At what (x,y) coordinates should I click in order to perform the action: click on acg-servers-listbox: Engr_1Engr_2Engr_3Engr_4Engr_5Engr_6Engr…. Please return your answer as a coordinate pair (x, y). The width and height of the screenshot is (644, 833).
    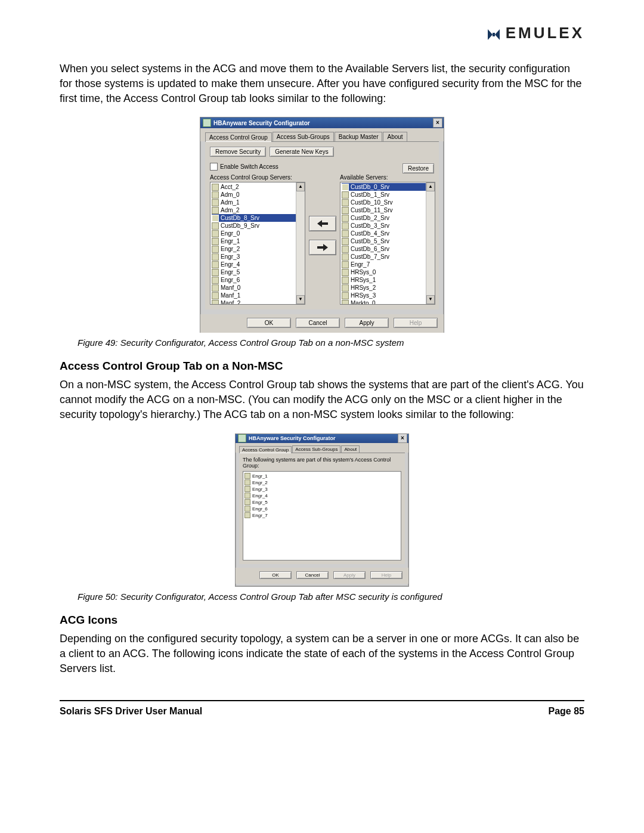
    Looking at the image, I should click on (322, 516).